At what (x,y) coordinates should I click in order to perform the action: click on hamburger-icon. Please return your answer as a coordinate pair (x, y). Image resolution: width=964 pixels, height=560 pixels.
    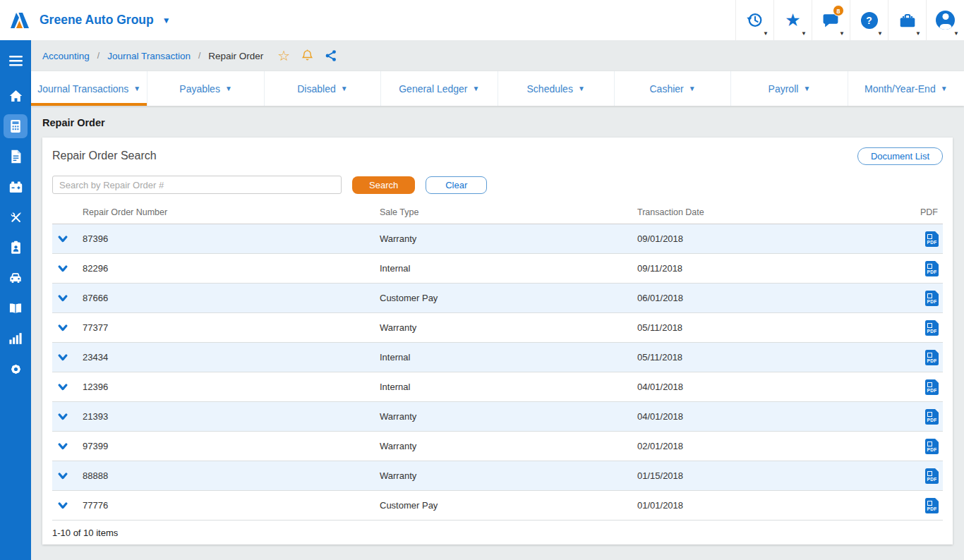
    Looking at the image, I should click on (16, 61).